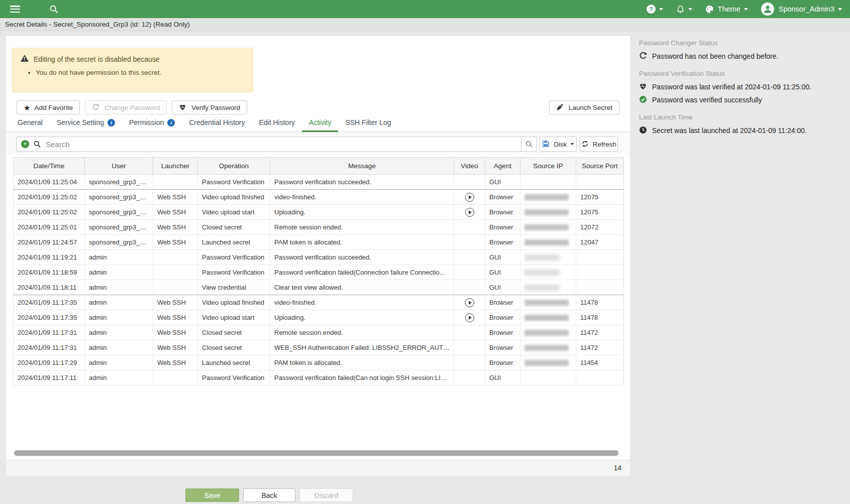 This screenshot has height=504, width=850. Describe the element at coordinates (318, 378) in the screenshot. I see `table-row: 2024/01/09 11:17:11adminPassword Verific…` at that location.